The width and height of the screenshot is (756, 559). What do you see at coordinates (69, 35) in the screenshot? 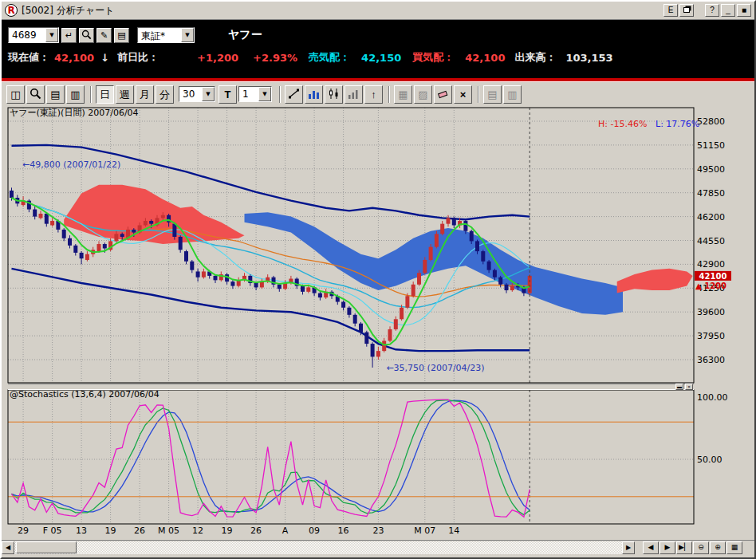
I see `enter-icon: ↵` at bounding box center [69, 35].